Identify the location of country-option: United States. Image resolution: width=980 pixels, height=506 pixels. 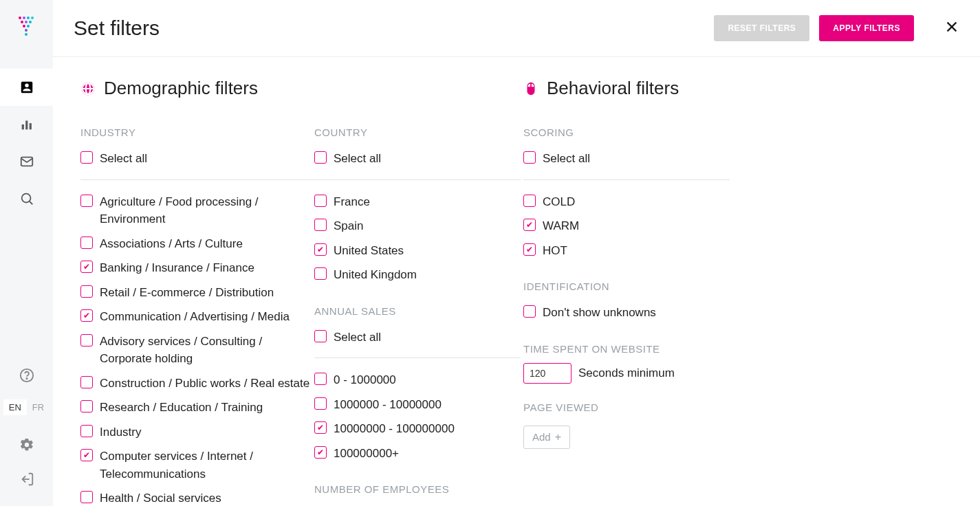
(417, 251).